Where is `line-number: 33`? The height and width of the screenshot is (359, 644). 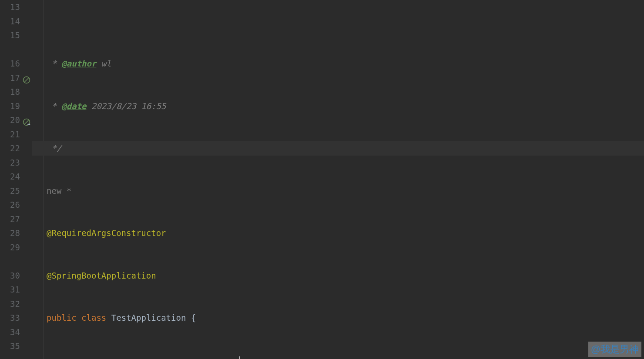
line-number: 33 is located at coordinates (15, 318).